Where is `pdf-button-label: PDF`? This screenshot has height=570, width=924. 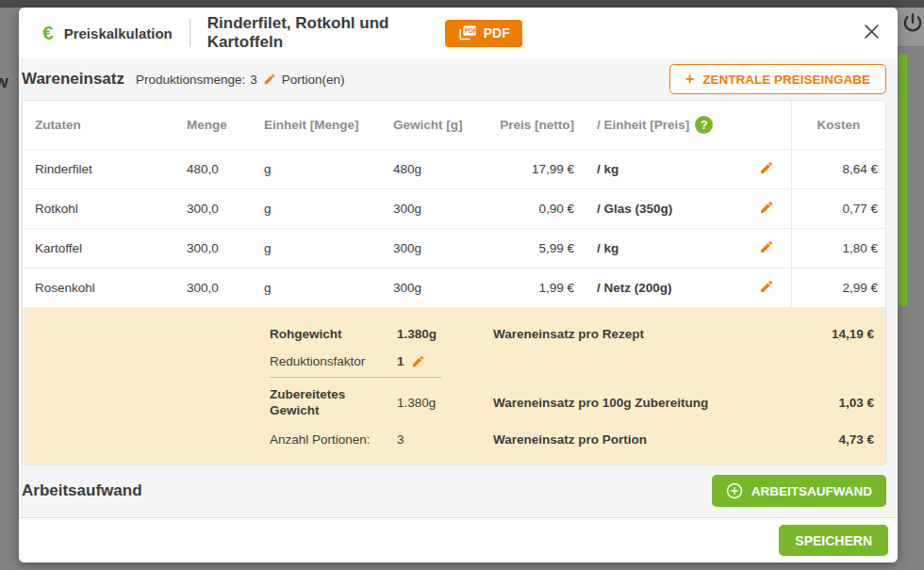 pdf-button-label: PDF is located at coordinates (497, 33).